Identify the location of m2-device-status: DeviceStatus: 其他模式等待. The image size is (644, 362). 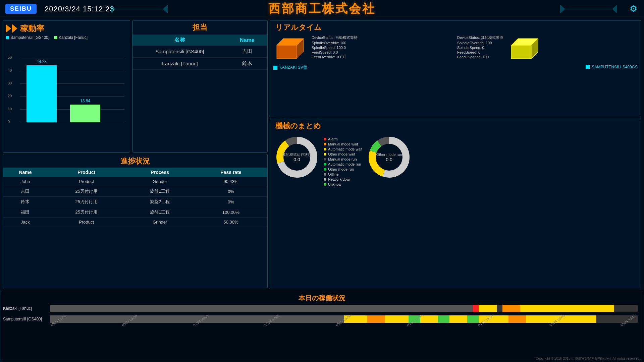
(480, 38).